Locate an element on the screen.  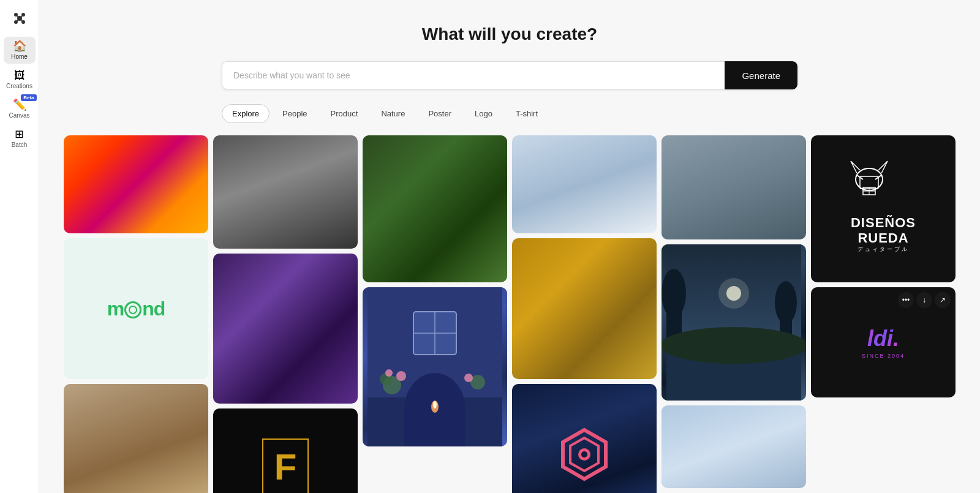
sidebar-item-batch: ⊞ Batch is located at coordinates (20, 138).